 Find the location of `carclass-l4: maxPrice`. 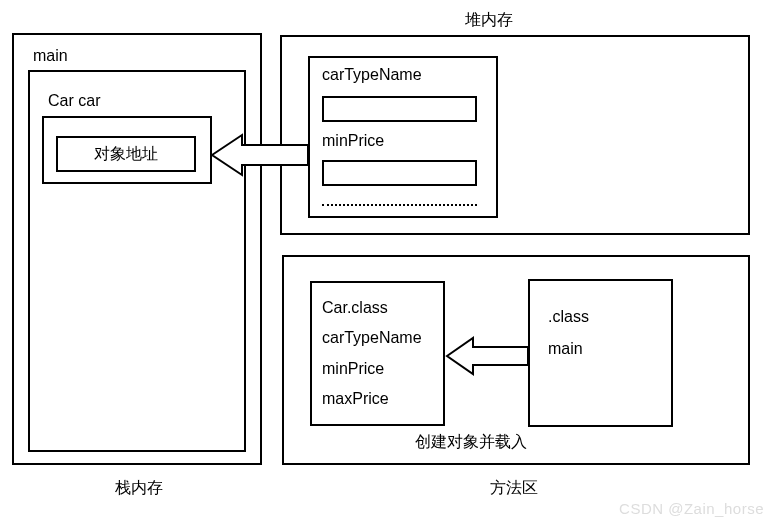

carclass-l4: maxPrice is located at coordinates (378, 399).